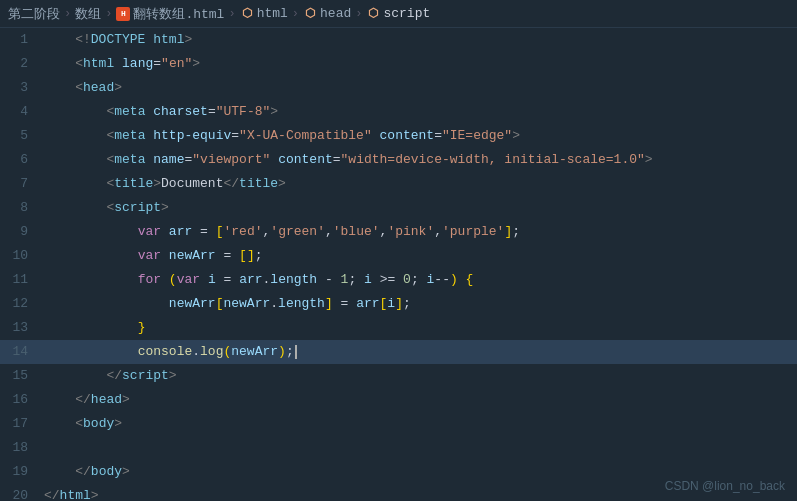 This screenshot has height=501, width=797. Describe the element at coordinates (398, 400) in the screenshot. I see `code-line-16: 16 </head>` at that location.